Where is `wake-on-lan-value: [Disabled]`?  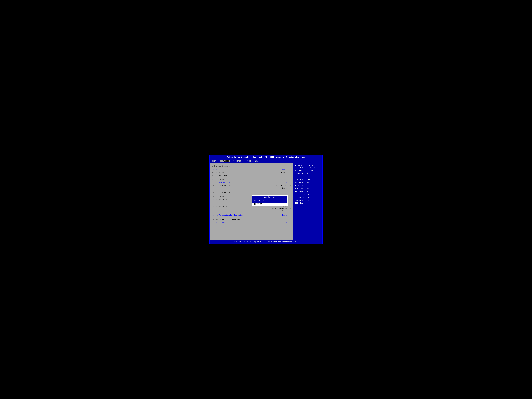
wake-on-lan-value: [Disabled] is located at coordinates (285, 173).